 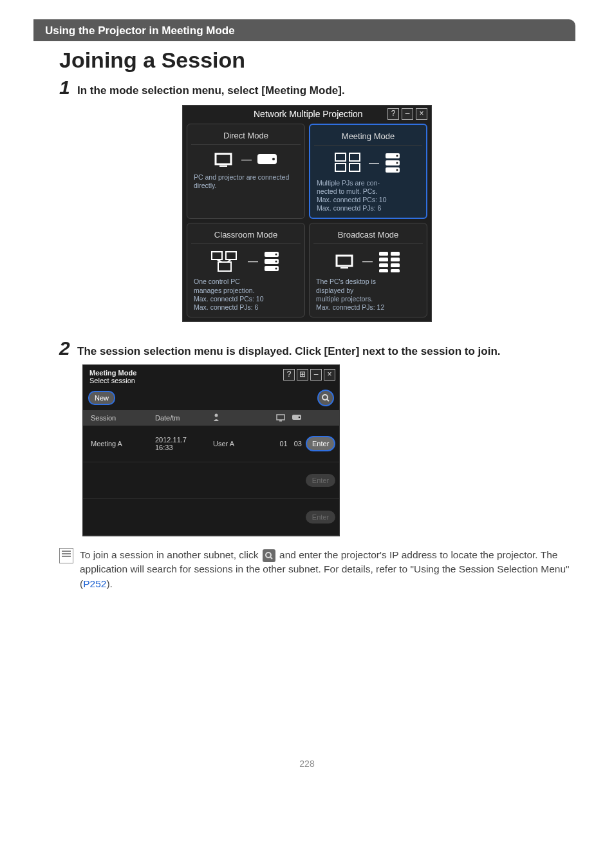 I want to click on enter-button: Enter, so click(x=321, y=444).